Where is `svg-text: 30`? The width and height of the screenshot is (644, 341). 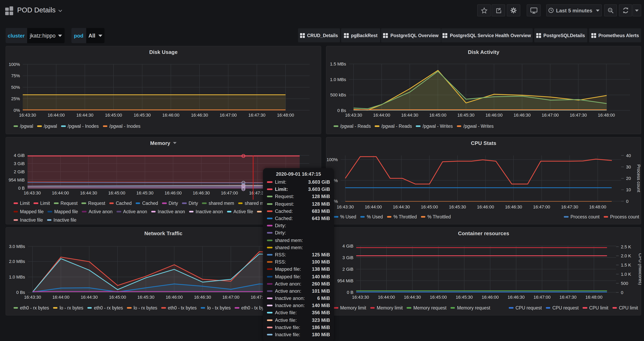 svg-text: 30 is located at coordinates (628, 167).